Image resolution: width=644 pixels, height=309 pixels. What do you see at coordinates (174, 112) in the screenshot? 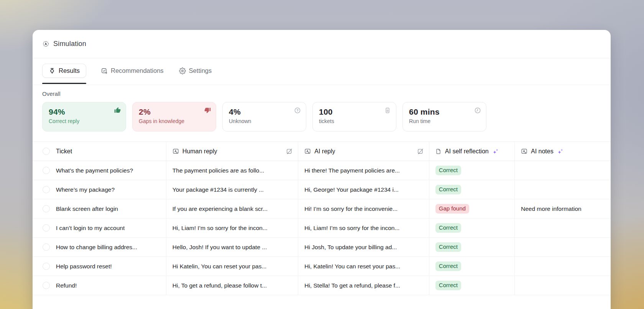
I see `stat-value: 2%` at bounding box center [174, 112].